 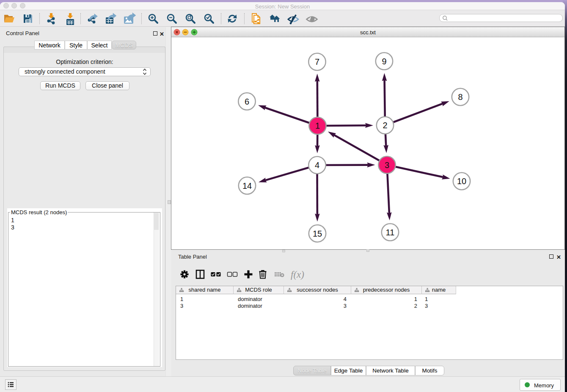 I want to click on svg-text: 6, so click(x=247, y=102).